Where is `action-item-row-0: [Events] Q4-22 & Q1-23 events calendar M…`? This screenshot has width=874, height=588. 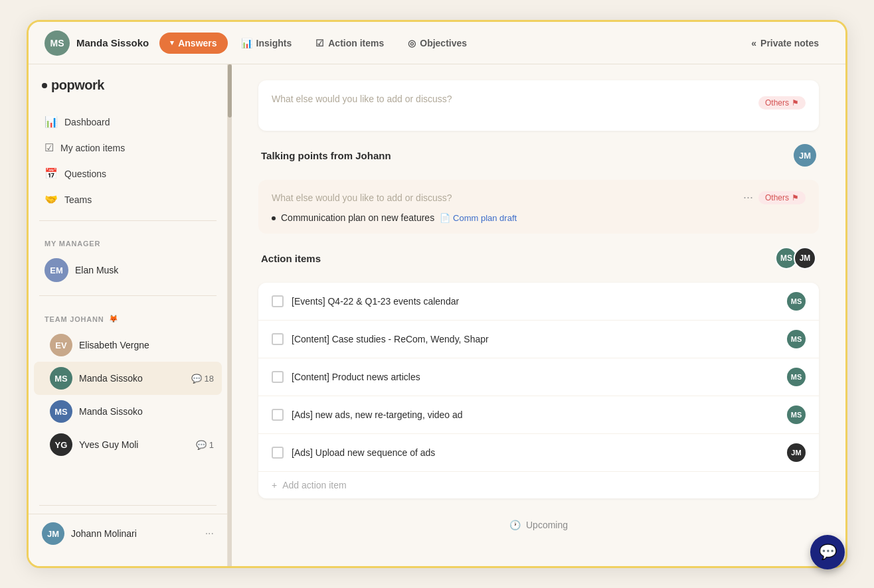 action-item-row-0: [Events] Q4-22 & Q1-23 events calendar M… is located at coordinates (539, 301).